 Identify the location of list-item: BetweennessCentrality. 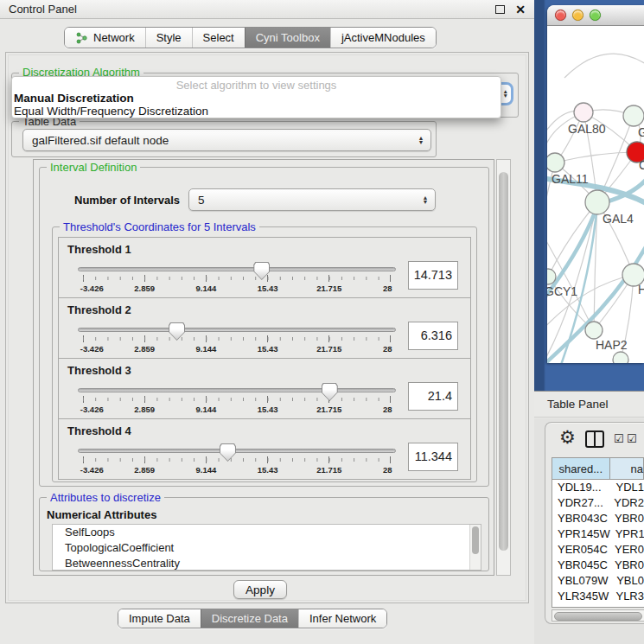
(266, 564).